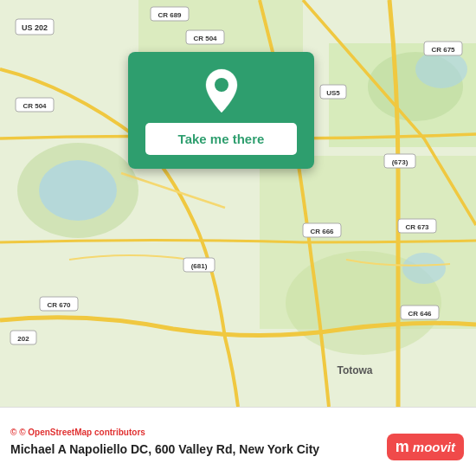 Image resolution: width=476 pixels, height=476 pixels. I want to click on moovit-logo-text: moovit, so click(434, 447).